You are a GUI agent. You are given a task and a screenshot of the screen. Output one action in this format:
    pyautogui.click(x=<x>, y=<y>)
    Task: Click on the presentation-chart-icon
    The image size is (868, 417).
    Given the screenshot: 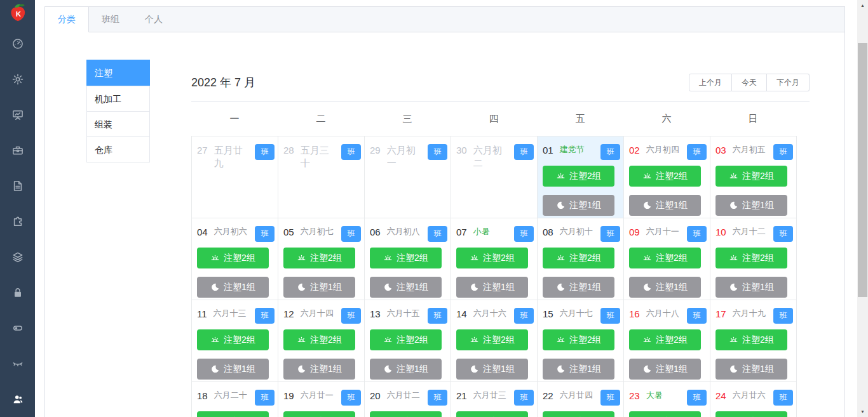 What is the action you would take?
    pyautogui.click(x=18, y=115)
    